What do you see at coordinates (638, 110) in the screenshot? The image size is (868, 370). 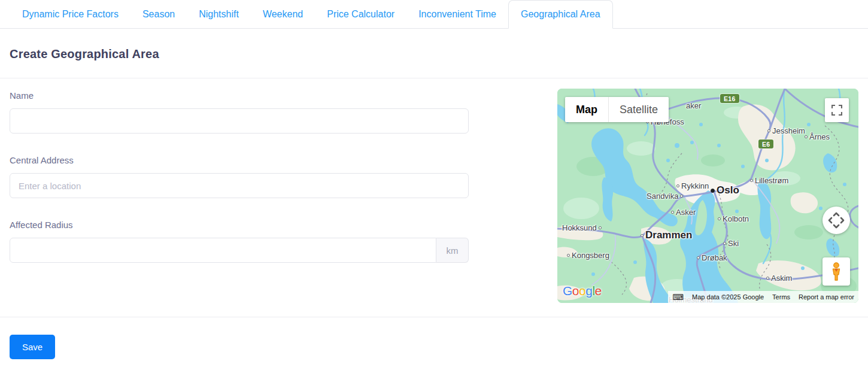 I see `satellite-view-button: Satellite` at bounding box center [638, 110].